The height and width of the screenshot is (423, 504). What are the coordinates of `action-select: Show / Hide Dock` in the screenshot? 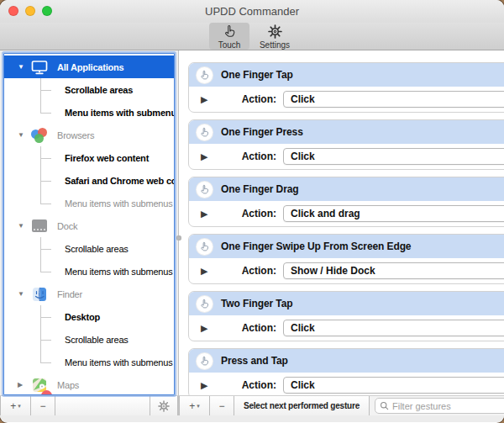 It's located at (393, 271).